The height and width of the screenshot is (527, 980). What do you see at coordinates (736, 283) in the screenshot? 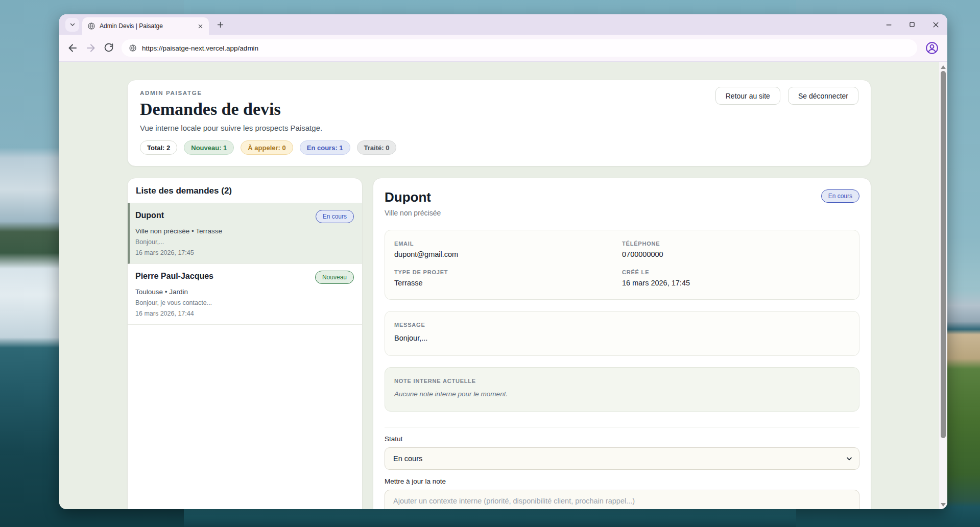
I see `field-value: 16 mars 2026, 17:45` at bounding box center [736, 283].